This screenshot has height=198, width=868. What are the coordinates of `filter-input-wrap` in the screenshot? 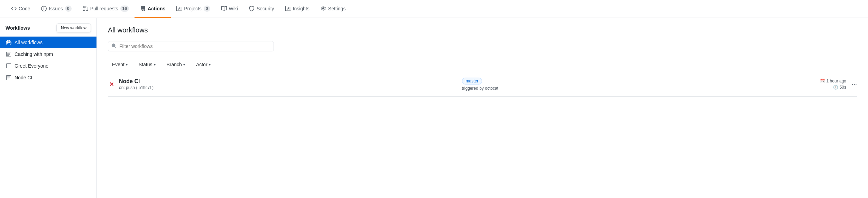 It's located at (191, 46).